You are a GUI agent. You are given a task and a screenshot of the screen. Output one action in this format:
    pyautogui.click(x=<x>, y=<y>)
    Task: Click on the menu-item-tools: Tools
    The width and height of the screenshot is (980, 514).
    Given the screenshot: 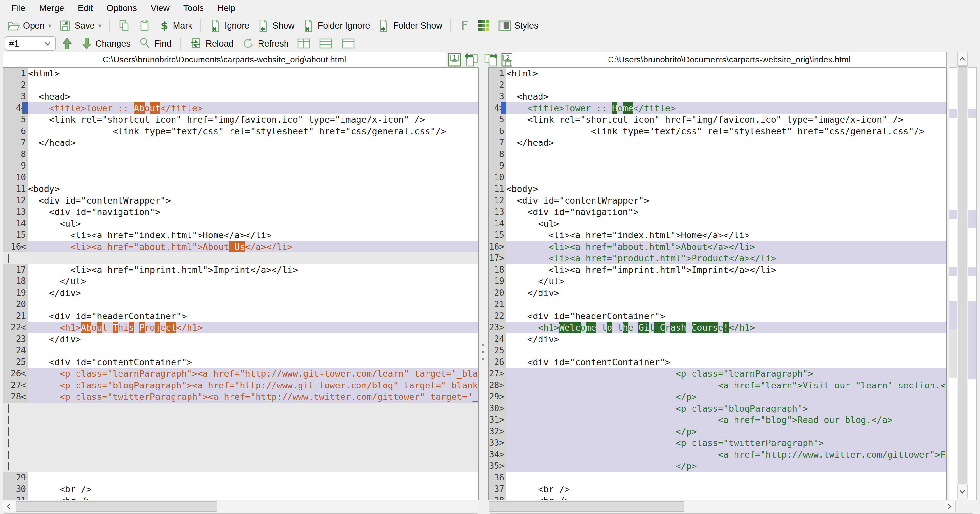 What is the action you would take?
    pyautogui.click(x=194, y=8)
    